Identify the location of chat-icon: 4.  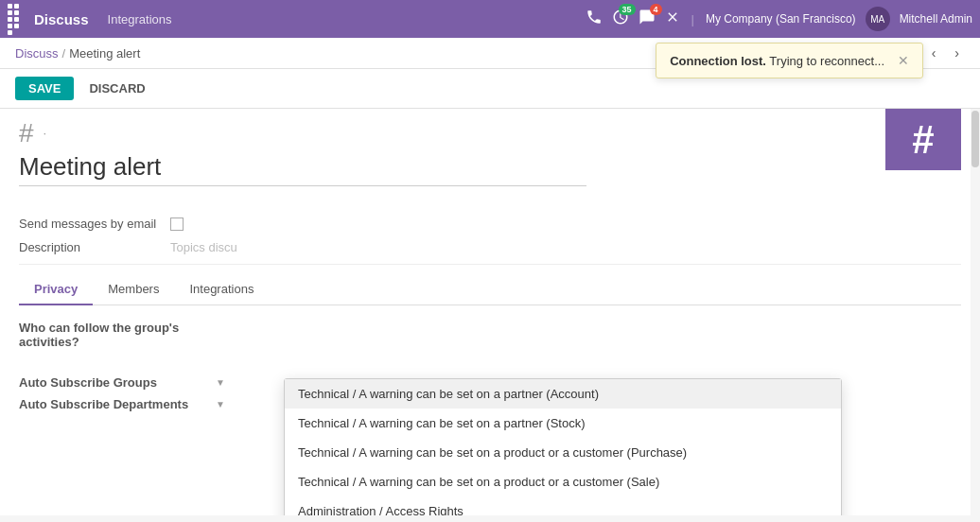
(647, 19).